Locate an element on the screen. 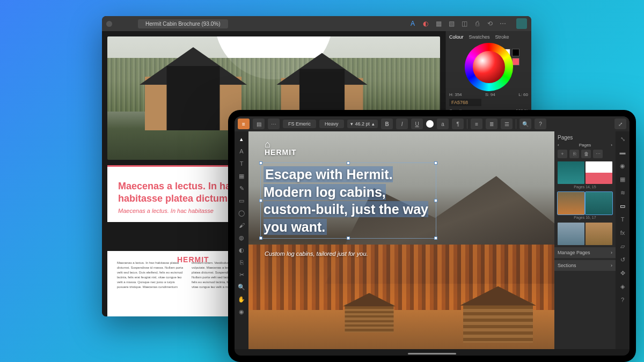 The height and width of the screenshot is (362, 644). transform-studio-icon: ✥ is located at coordinates (623, 273).